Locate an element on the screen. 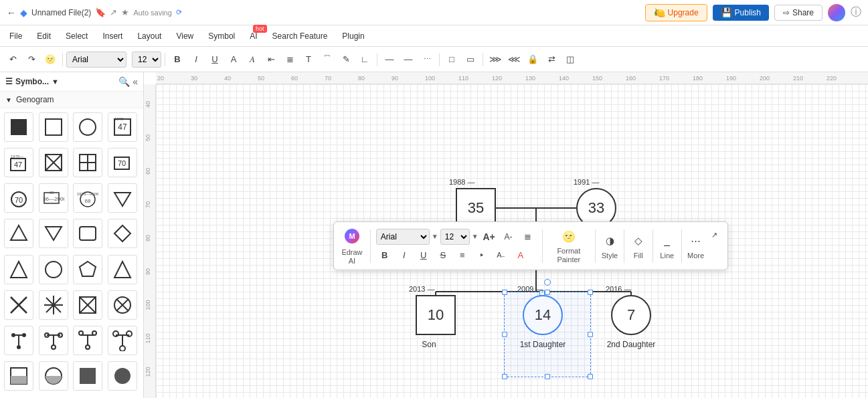 This screenshot has width=868, height=398. font-family-select: Arial Times New Roman Helvetica is located at coordinates (96, 60).